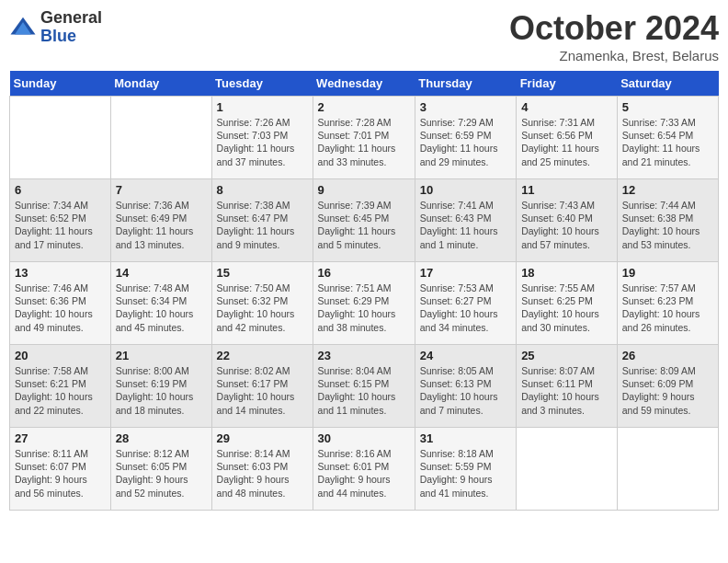  What do you see at coordinates (262, 304) in the screenshot?
I see `calendar-cell: 15Sunrise: 7:50 AM Sunset: 6:32 PM Dayli…` at bounding box center [262, 304].